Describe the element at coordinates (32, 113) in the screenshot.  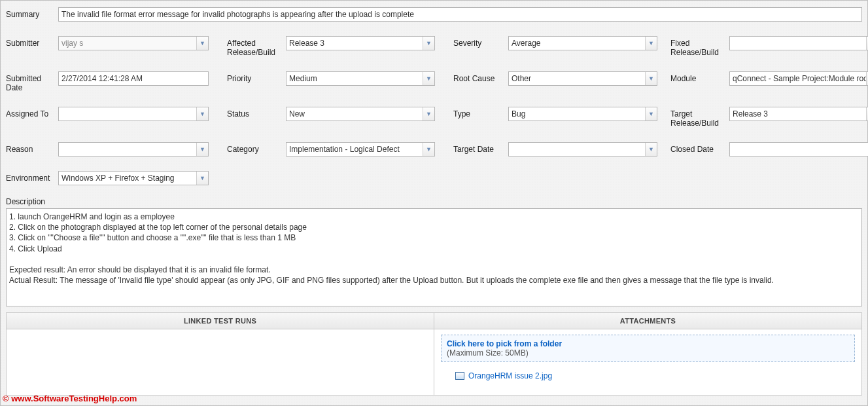
I see `label-assigned-to: Assigned To` at that location.